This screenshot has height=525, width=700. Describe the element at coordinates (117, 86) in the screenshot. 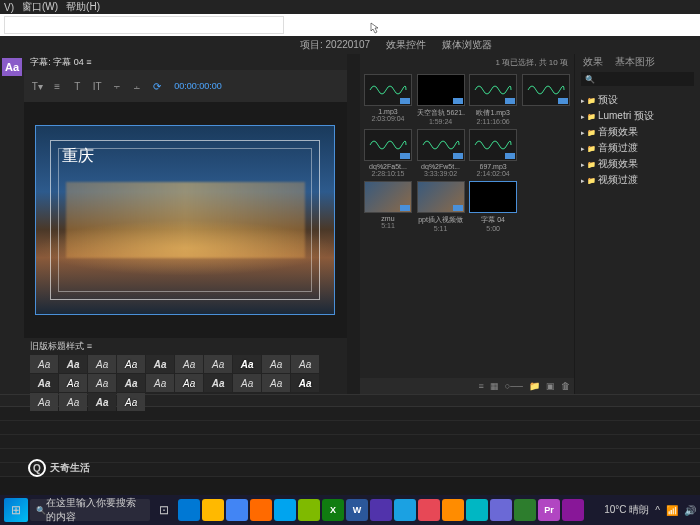

I see `align-left-icon: ⫟` at that location.